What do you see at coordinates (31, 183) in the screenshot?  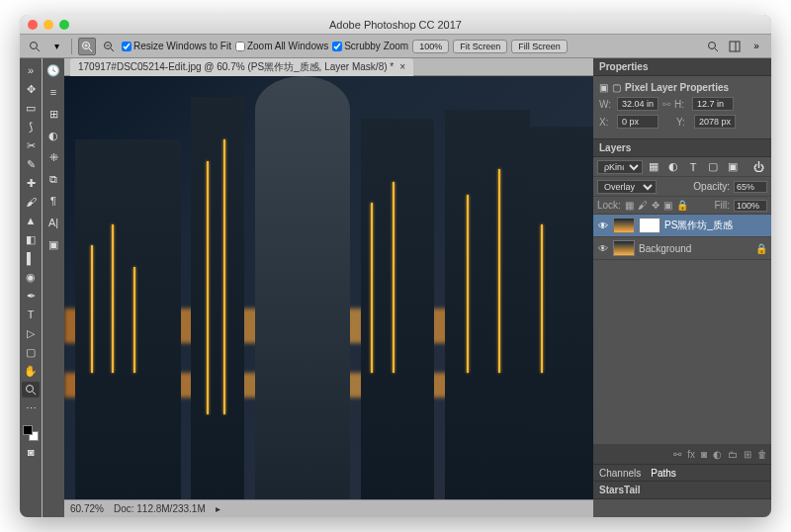 I see `healing-tool: ✚` at bounding box center [31, 183].